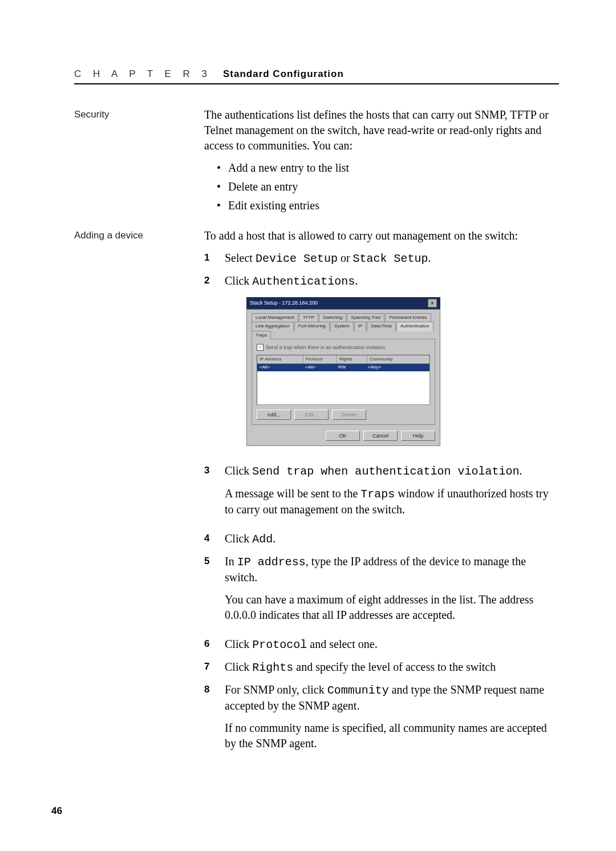  What do you see at coordinates (261, 335) in the screenshot?
I see `tab-traps: Traps` at bounding box center [261, 335].